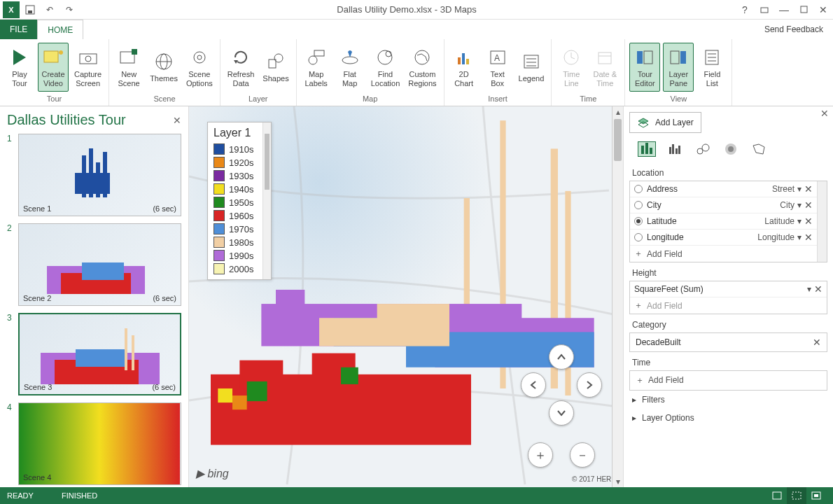 The image size is (833, 504). What do you see at coordinates (422, 67) in the screenshot?
I see `custom-regions-button: CustomRegions` at bounding box center [422, 67].